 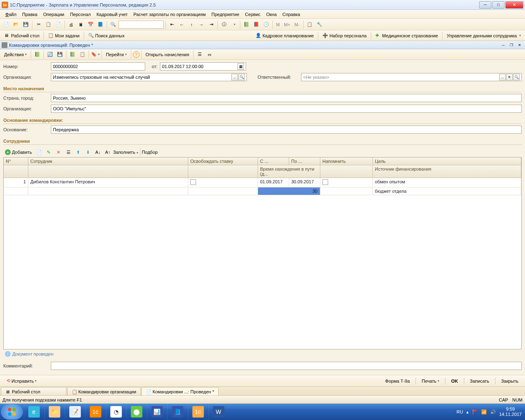 What do you see at coordinates (468, 412) in the screenshot?
I see `tray-arrow-icon: ▴` at bounding box center [468, 412].